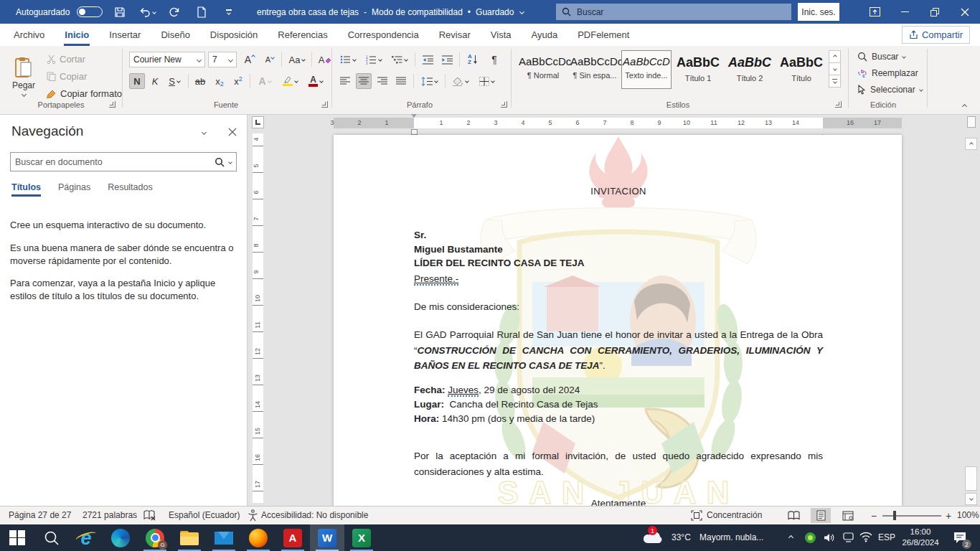  What do you see at coordinates (364, 81) in the screenshot?
I see `align-center-button` at bounding box center [364, 81].